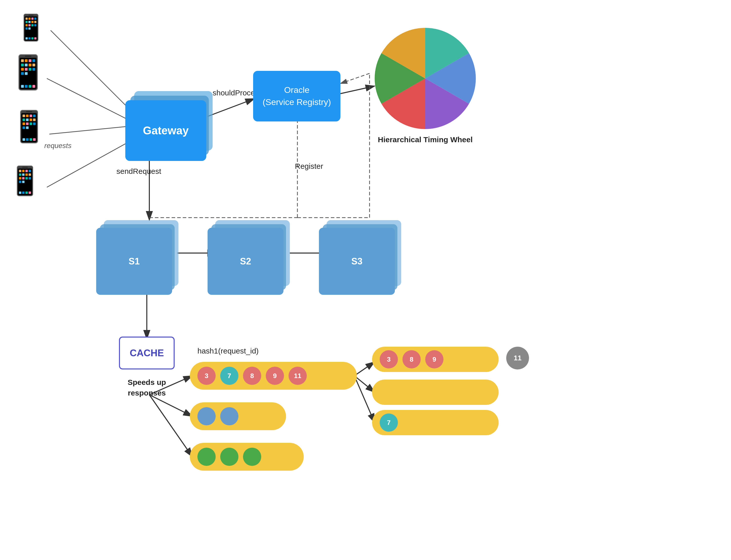 The height and width of the screenshot is (560, 731). What do you see at coordinates (58, 146) in the screenshot?
I see `requests-label: requests` at bounding box center [58, 146].